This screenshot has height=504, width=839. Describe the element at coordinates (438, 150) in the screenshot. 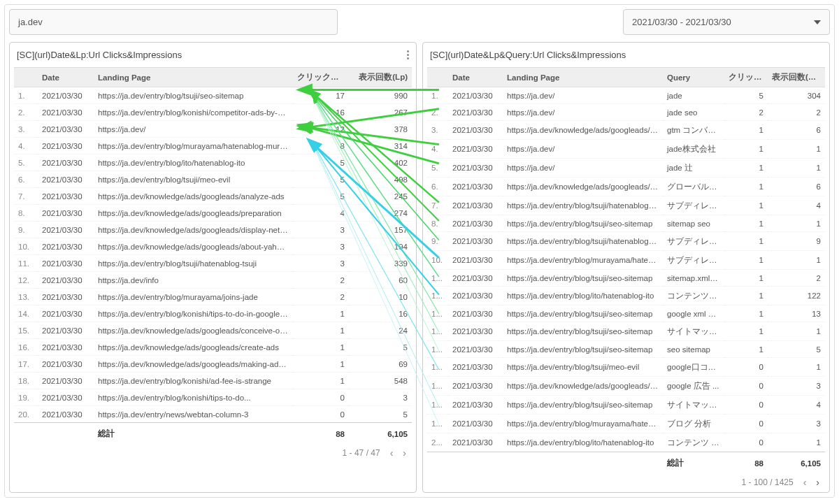

I see `row-index: 4.` at that location.